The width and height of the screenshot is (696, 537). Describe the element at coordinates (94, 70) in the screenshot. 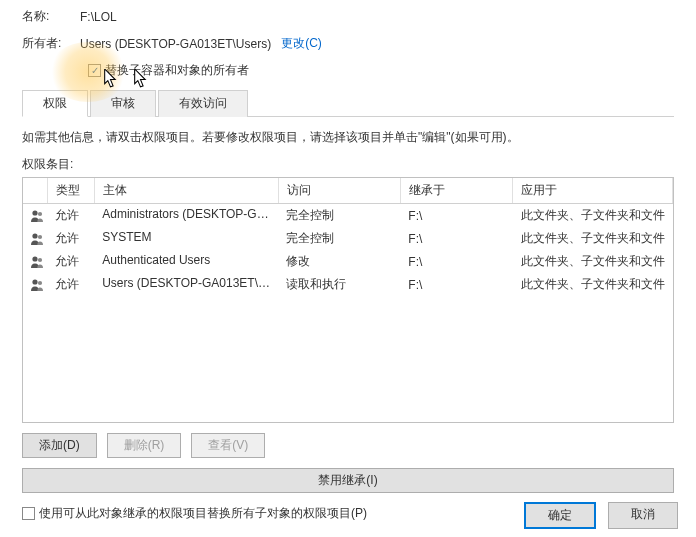

I see `replace-owner-checkbox` at that location.